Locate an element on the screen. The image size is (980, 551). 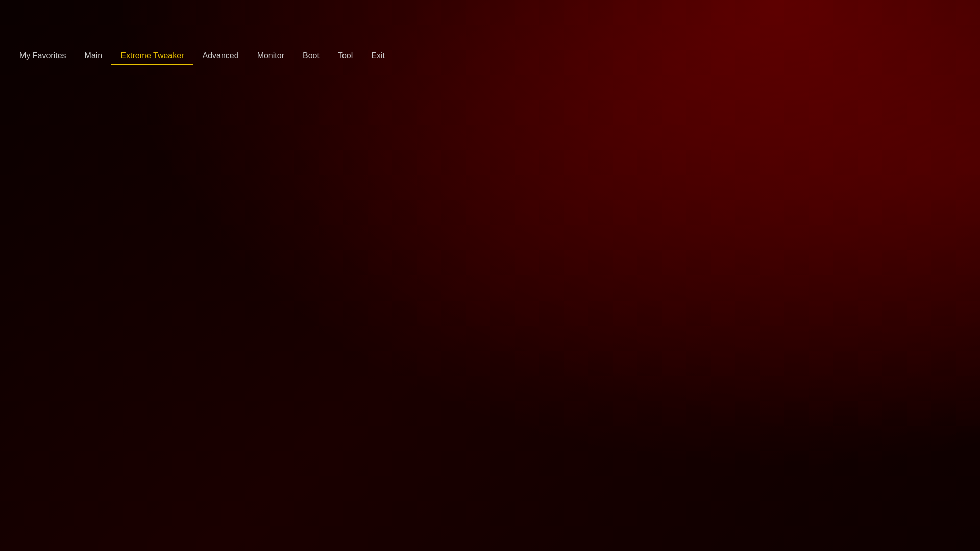
dropdown-rtt-nom-wr-a1: Auto ▼ is located at coordinates (713, 201).